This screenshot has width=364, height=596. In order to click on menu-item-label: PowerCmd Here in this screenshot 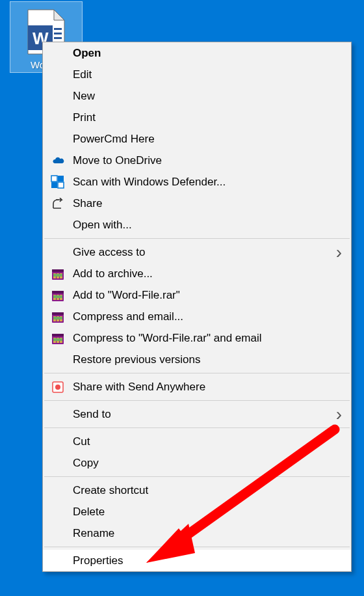, I will do `click(114, 139)`.